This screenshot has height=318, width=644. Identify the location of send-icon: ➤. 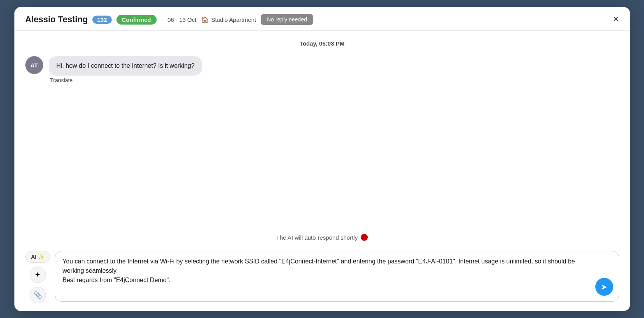
(604, 287).